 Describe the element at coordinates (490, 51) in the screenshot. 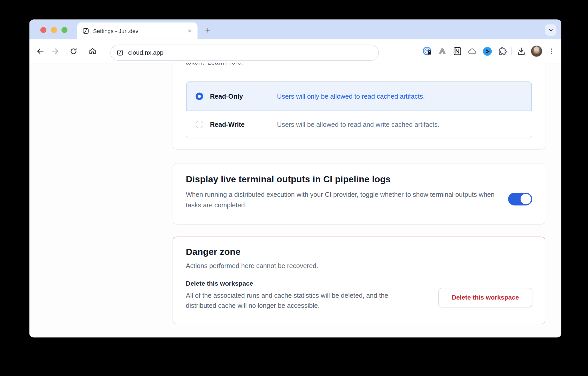

I see `extensions-row: IQ` at that location.